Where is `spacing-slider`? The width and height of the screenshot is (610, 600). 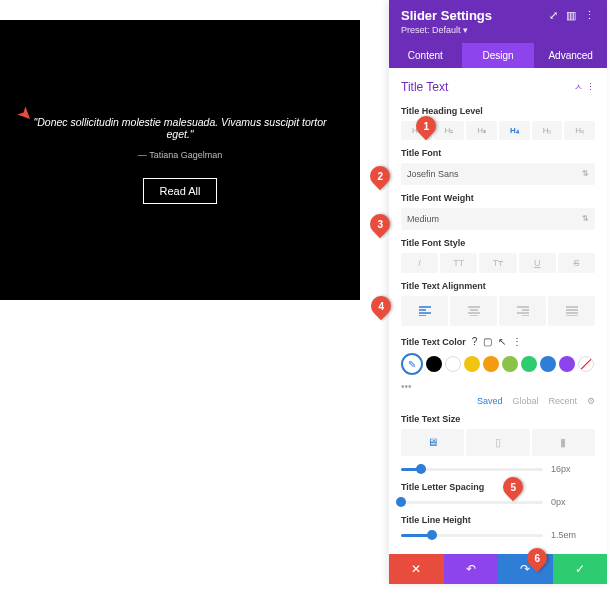 spacing-slider is located at coordinates (472, 502).